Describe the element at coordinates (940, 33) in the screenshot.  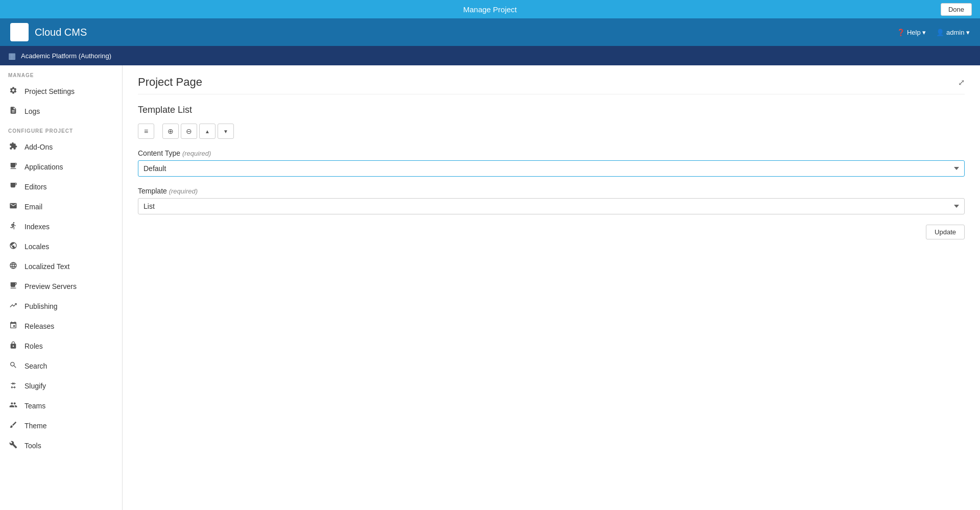
I see `admin-icon: 👤` at that location.